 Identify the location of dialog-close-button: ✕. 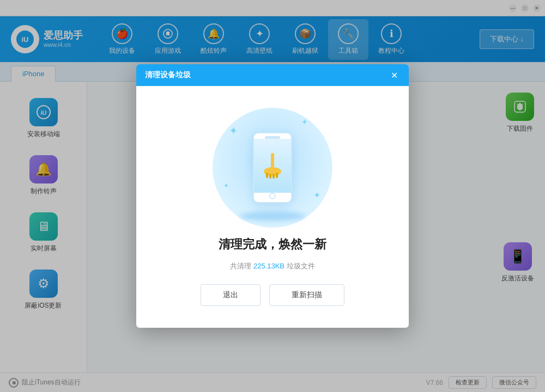
(394, 75).